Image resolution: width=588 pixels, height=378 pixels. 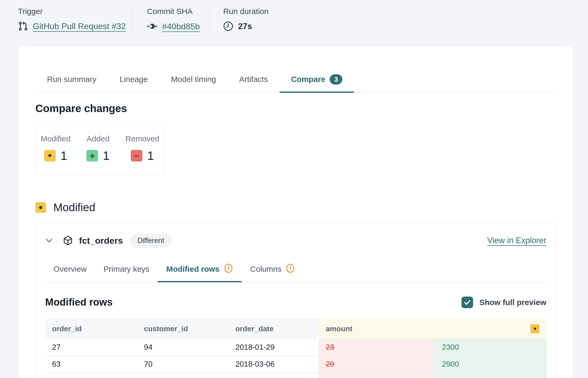 What do you see at coordinates (183, 329) in the screenshot?
I see `column-header-customer-id: customer_id` at bounding box center [183, 329].